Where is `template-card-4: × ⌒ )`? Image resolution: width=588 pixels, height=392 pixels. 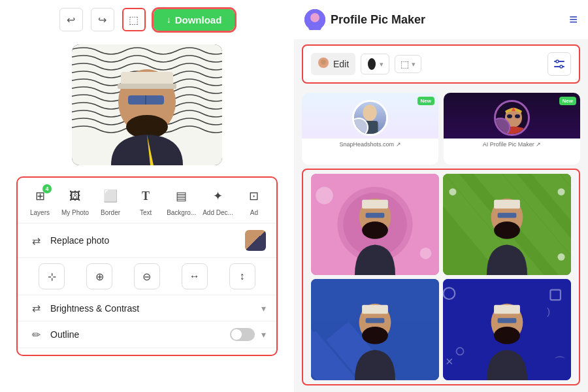 template-card-4: × ⌒ ) is located at coordinates (507, 329).